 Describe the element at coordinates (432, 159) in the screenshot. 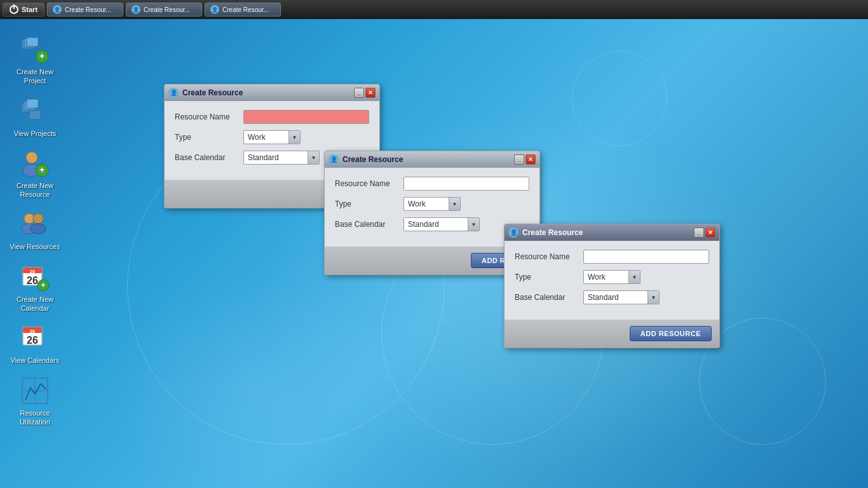

I see `window-2-titlebar: 👤 Create Resource _ ✕` at that location.